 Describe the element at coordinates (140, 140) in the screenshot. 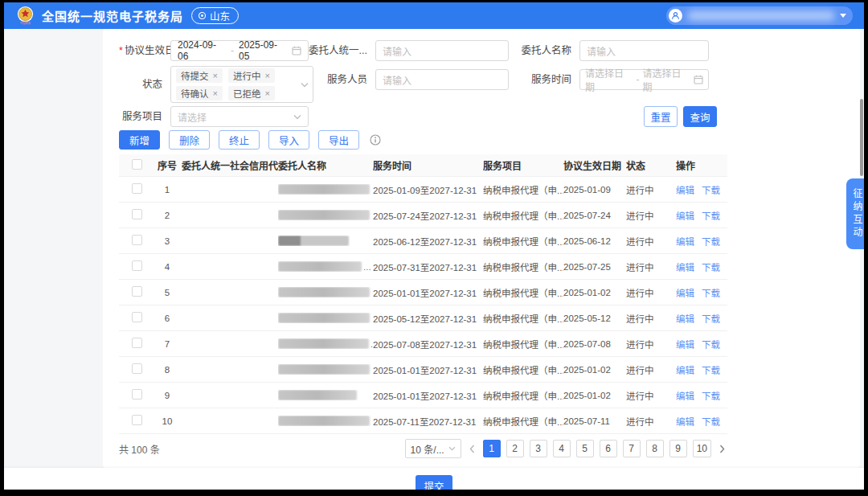

I see `add-button: 新增` at that location.